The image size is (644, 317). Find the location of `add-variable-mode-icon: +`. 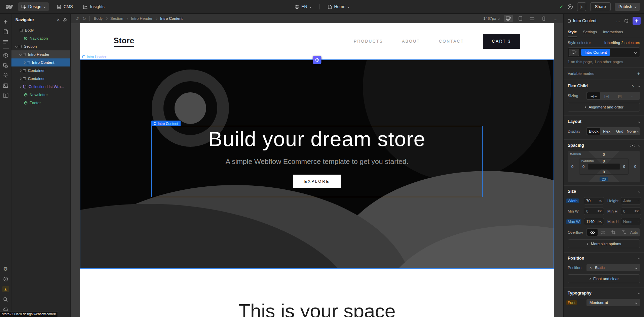

add-variable-mode-icon: + is located at coordinates (639, 74).